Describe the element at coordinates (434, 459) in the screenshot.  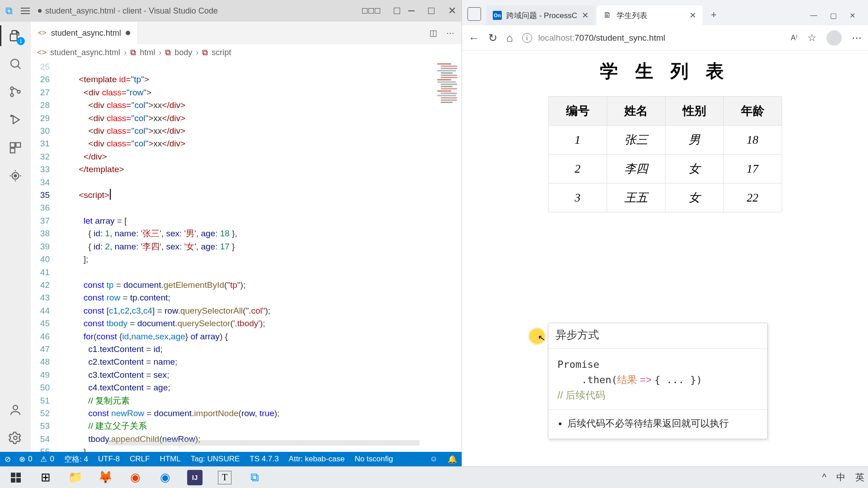
I see `feedback-icon: ☺` at that location.